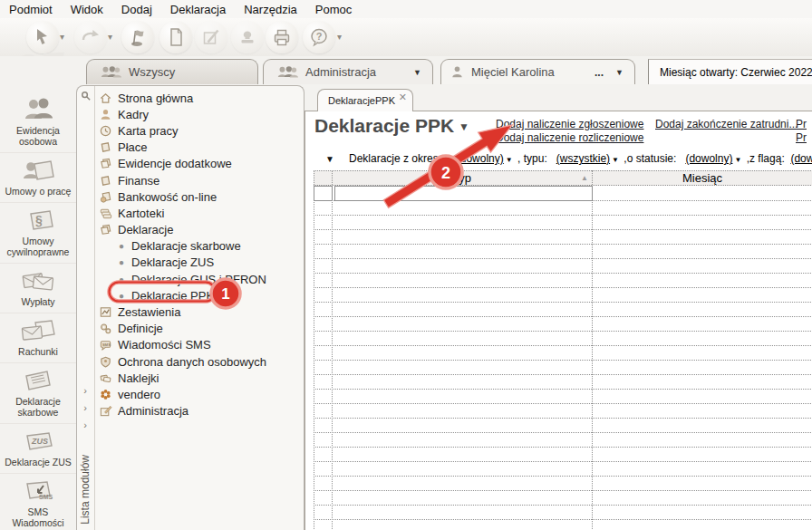 This screenshot has height=530, width=812. I want to click on sidebar-item-sms-wiadomosci-robocze: SMS Wiadomości robocze, so click(38, 502).